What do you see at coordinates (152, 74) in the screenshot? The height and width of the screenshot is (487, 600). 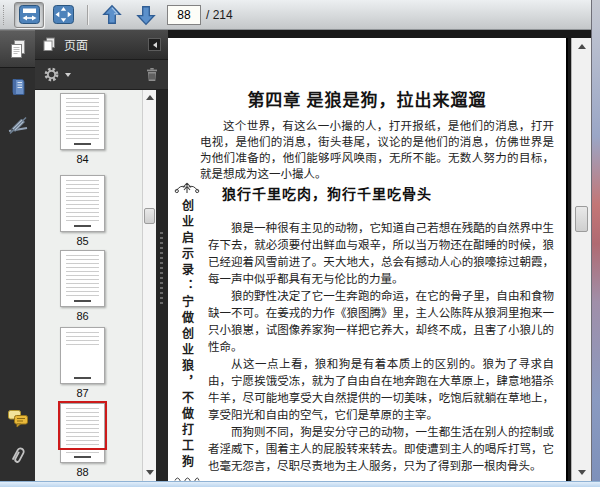 I see `delete-pages-button` at bounding box center [152, 74].